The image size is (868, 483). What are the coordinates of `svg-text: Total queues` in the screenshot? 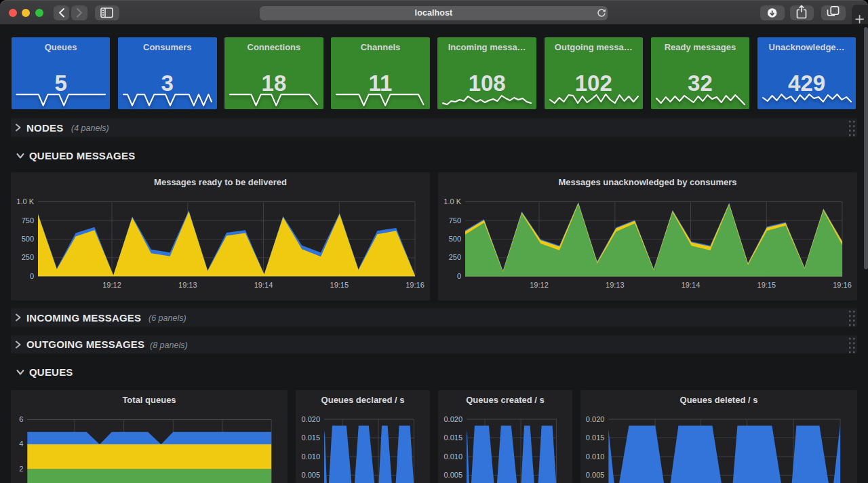 It's located at (149, 400).